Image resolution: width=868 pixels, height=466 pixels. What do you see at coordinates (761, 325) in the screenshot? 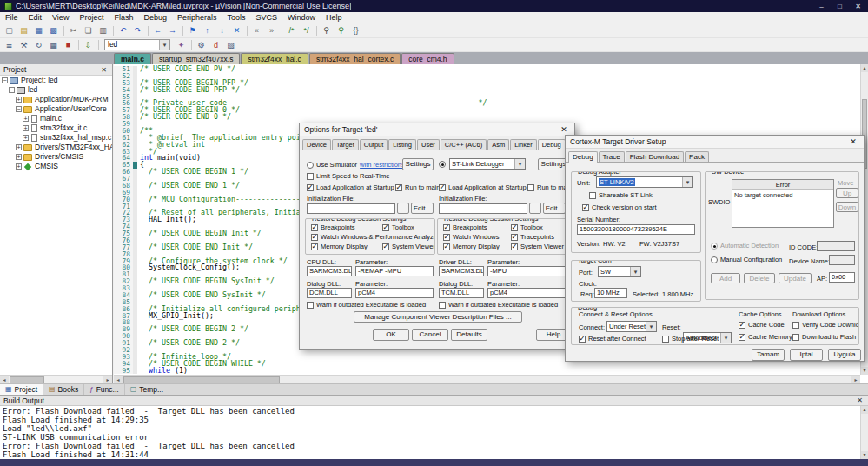
I see `cache-code-checkbox: Cache Code` at bounding box center [761, 325].